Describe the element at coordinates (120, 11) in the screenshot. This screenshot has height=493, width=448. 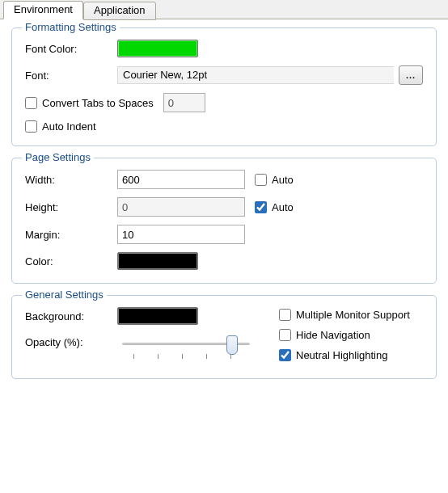
I see `tab-application: Application` at that location.